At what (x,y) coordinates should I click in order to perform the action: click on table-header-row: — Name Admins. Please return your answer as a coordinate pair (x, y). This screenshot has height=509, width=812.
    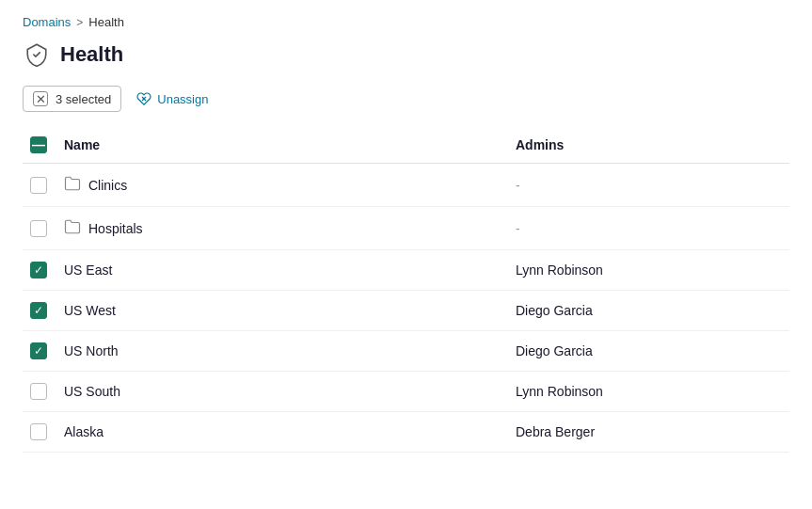
    Looking at the image, I should click on (406, 145).